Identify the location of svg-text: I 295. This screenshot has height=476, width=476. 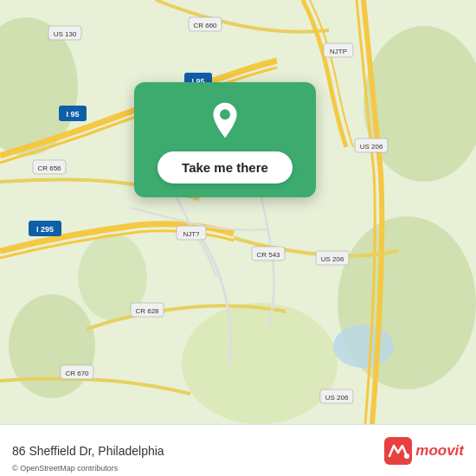
(45, 229).